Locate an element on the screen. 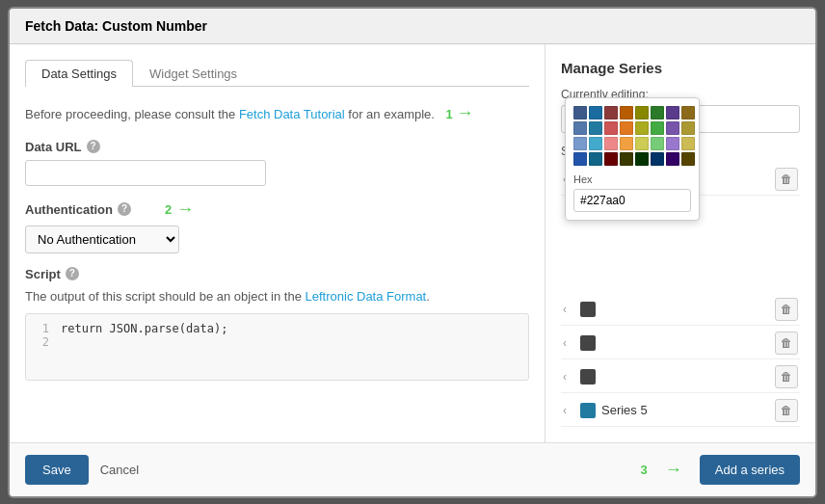 This screenshot has height=504, width=825. tabs: Data Settings Widget Settings is located at coordinates (278, 73).